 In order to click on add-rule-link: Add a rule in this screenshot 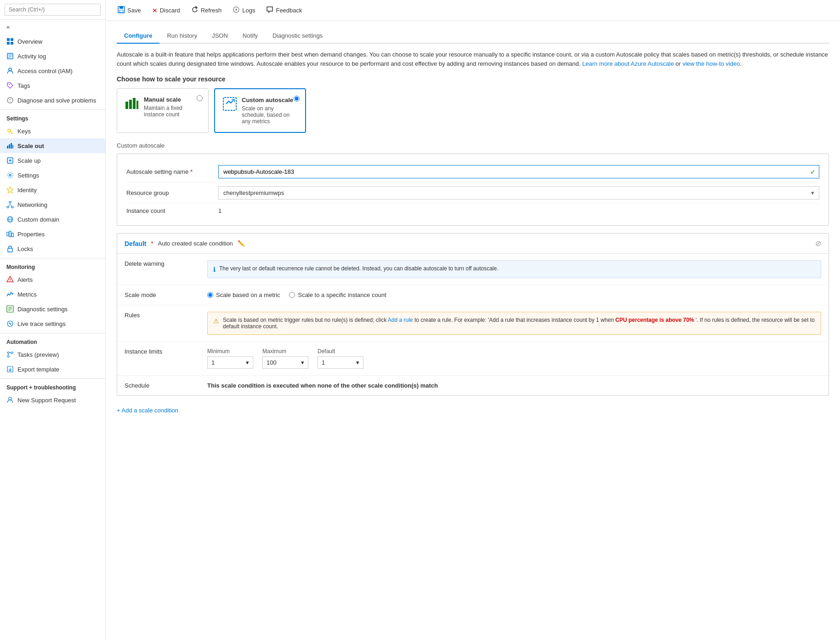, I will do `click(401, 320)`.